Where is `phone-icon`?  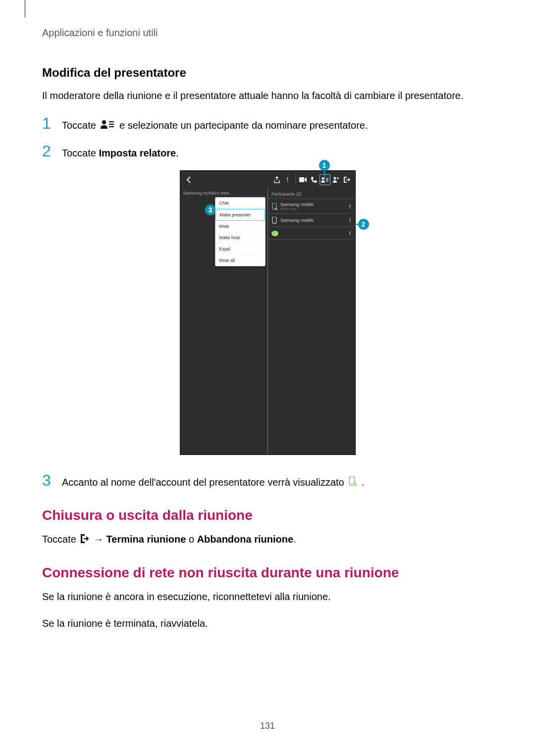 phone-icon is located at coordinates (314, 180).